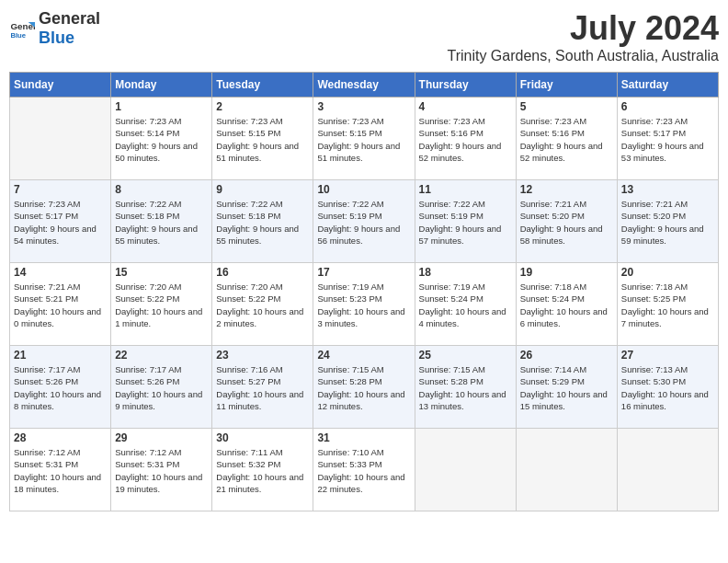 The width and height of the screenshot is (728, 563). I want to click on calendar-cell: 8Sunrise: 7:22 AMSunset: 5:18 PMDaylight…, so click(162, 222).